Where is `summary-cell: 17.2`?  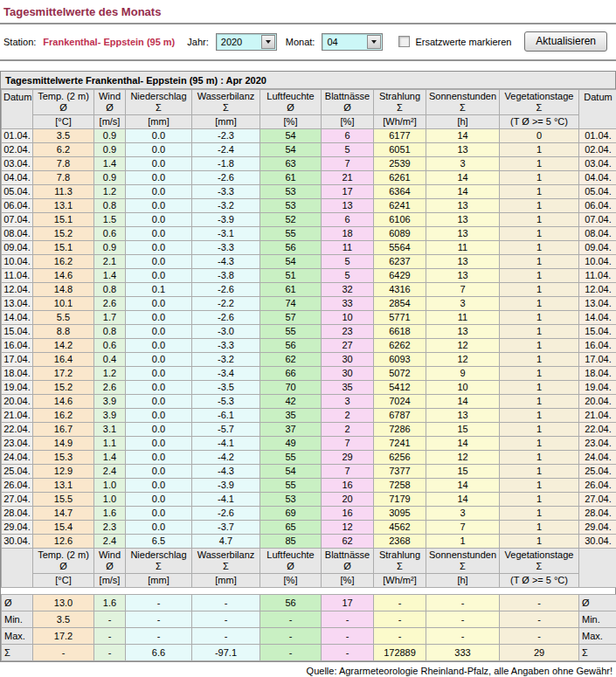
summary-cell: 17.2 is located at coordinates (64, 636).